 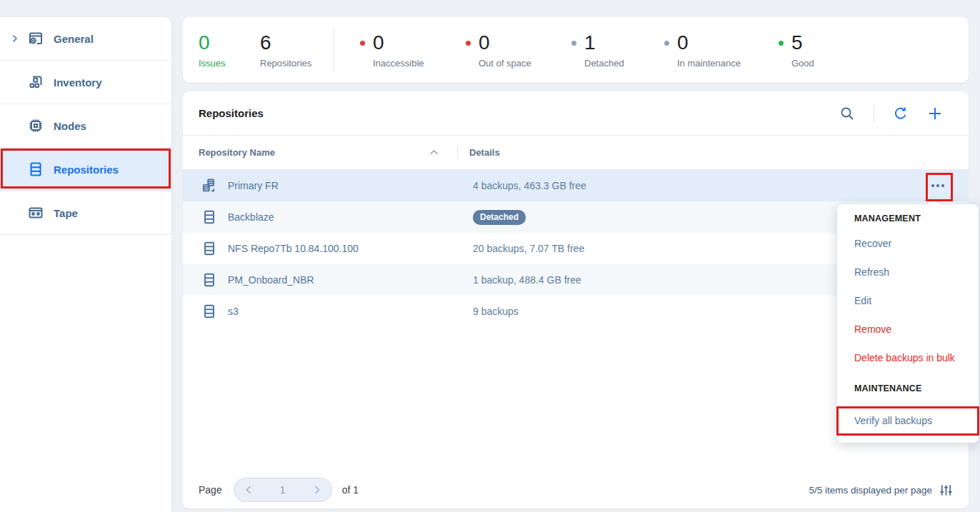 I want to click on stat-detached-value: 1, so click(x=590, y=43).